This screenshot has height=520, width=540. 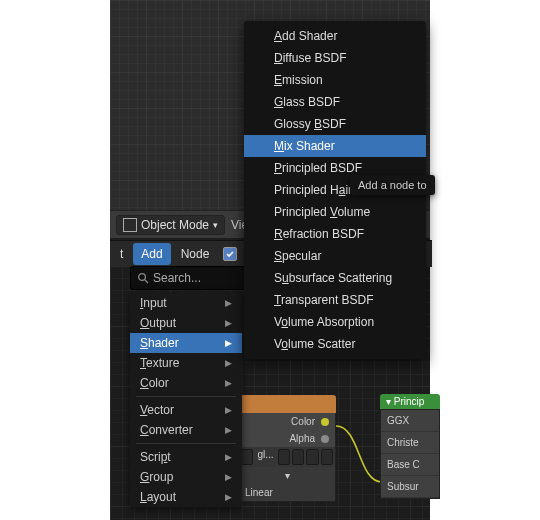 What do you see at coordinates (158, 497) in the screenshot?
I see `menu-item-label: Layout` at bounding box center [158, 497].